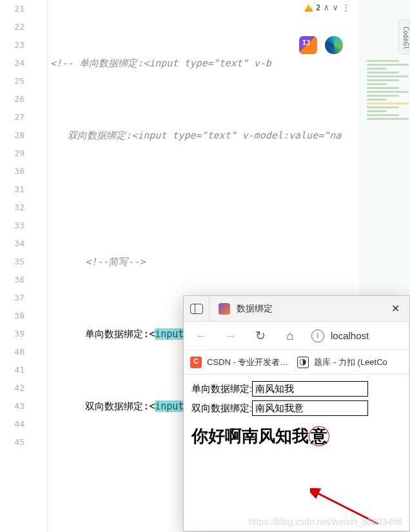  I want to click on browser-tab: 数据绑定, so click(246, 308).